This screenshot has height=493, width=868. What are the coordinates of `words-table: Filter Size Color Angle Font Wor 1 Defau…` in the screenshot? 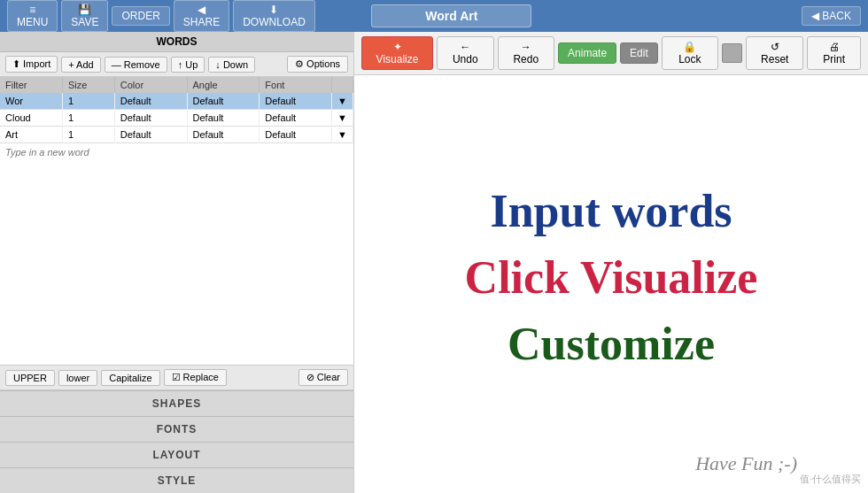 It's located at (177, 110).